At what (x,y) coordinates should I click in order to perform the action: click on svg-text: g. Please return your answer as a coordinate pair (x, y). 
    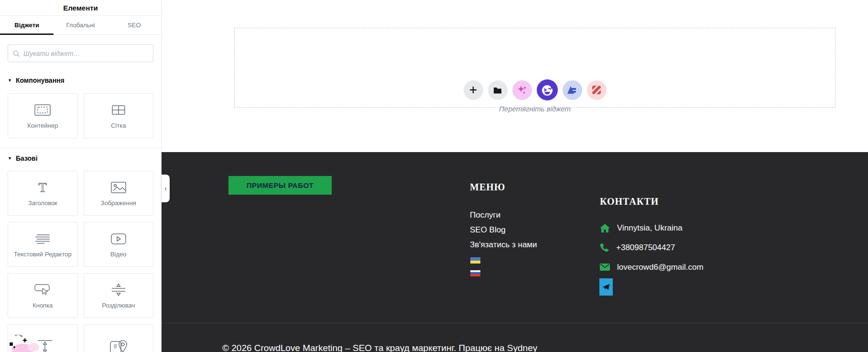
    Looking at the image, I should click on (115, 345).